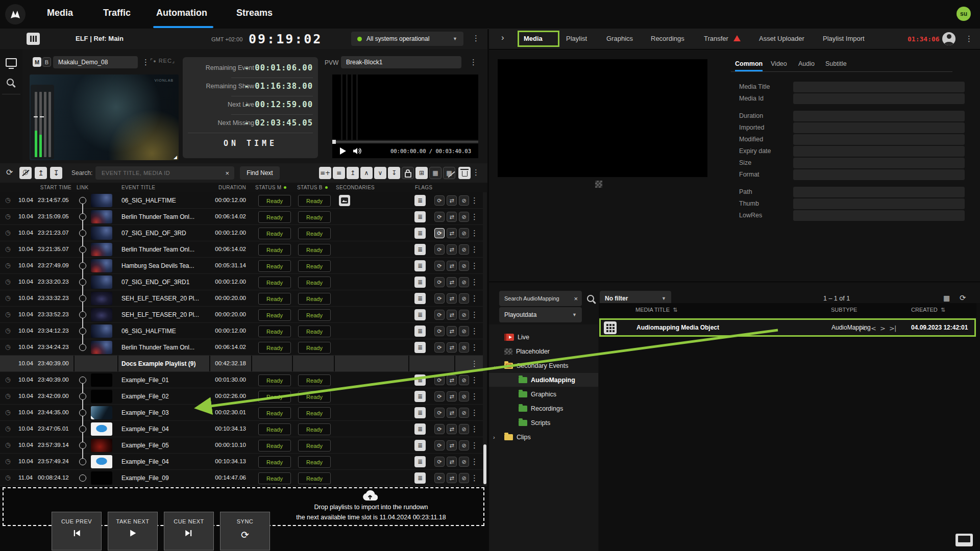  Describe the element at coordinates (879, 87) in the screenshot. I see `field-input-media-title` at that location.